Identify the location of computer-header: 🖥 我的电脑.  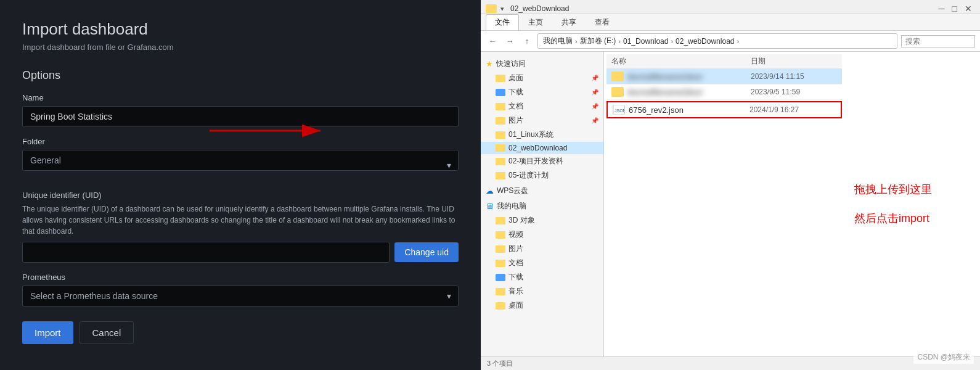
(542, 206).